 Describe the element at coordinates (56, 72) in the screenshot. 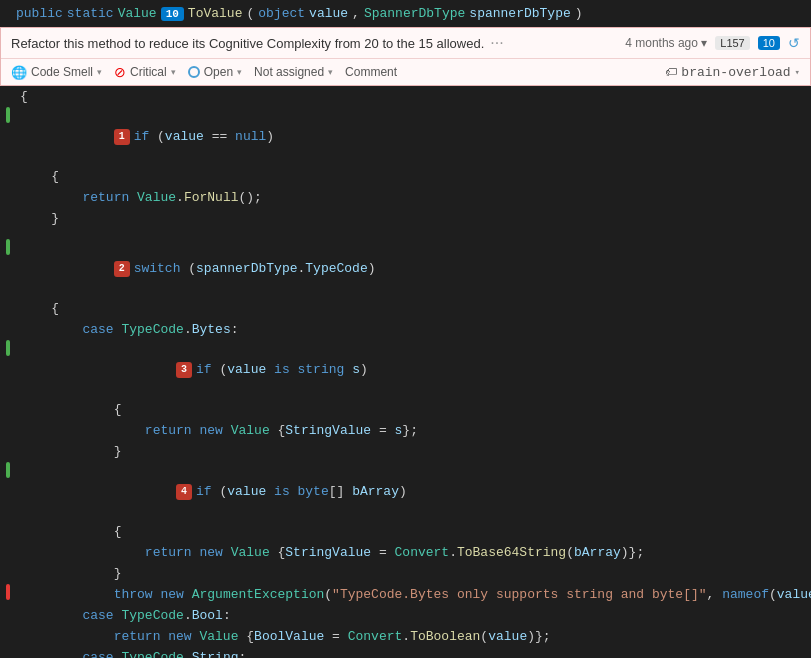

I see `code-smell-tag: 🌐 Code Smell ▾` at that location.